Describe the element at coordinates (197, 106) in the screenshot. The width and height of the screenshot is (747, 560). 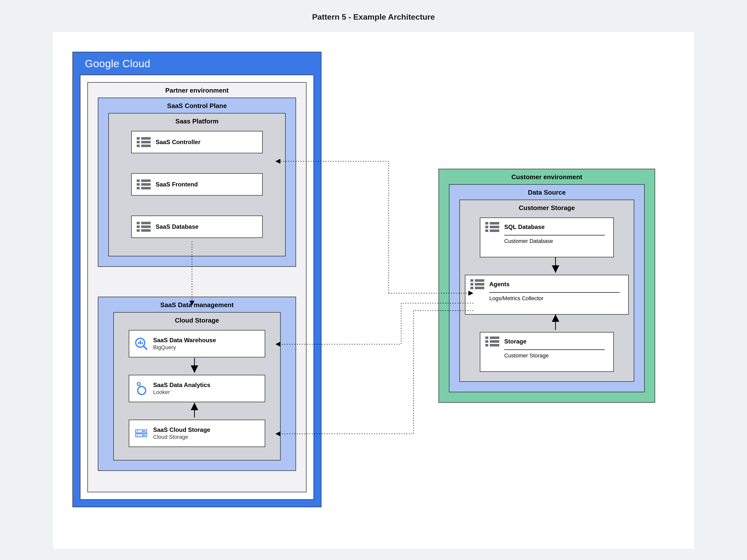
I see `saas-control-plane-title: SaaS Control Plane` at that location.